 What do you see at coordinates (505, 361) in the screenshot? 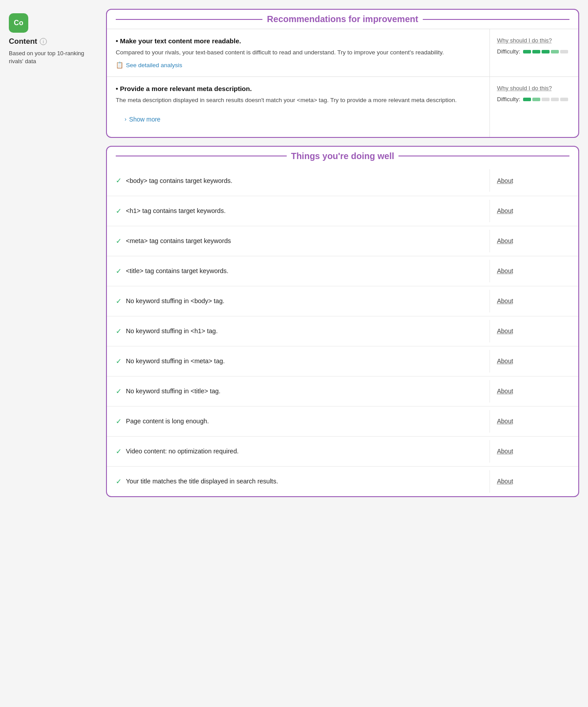
I see `about-link-7: About` at bounding box center [505, 361].